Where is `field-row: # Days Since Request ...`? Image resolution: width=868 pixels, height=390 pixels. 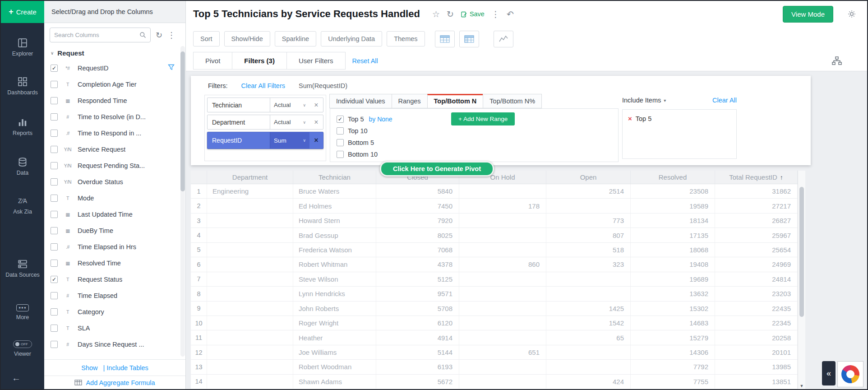 field-row: # Days Since Request ... is located at coordinates (115, 344).